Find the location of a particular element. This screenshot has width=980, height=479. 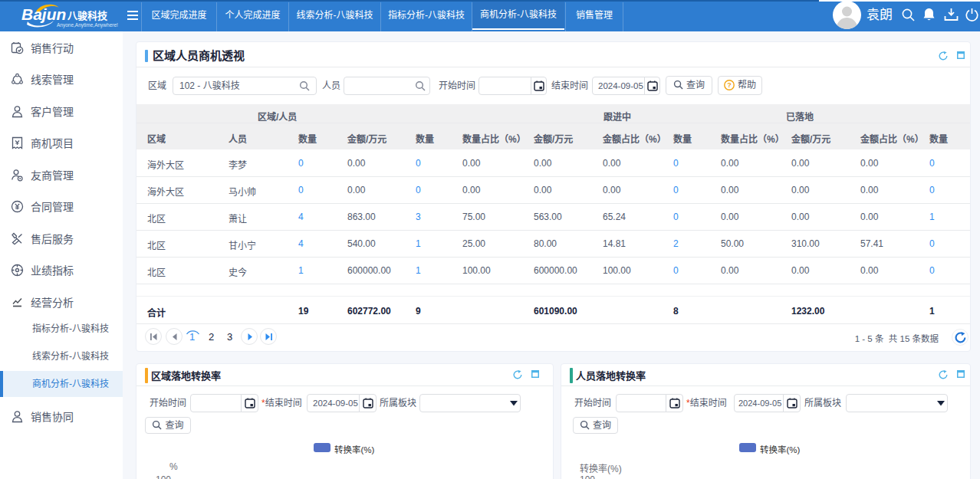

svg-text: Bajun is located at coordinates (44, 14).